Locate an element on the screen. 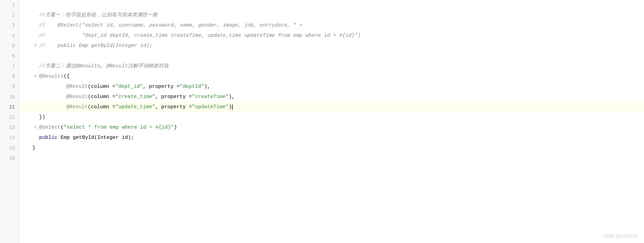 The width and height of the screenshot is (644, 243). result-10-annotation: @Result is located at coordinates (77, 97).